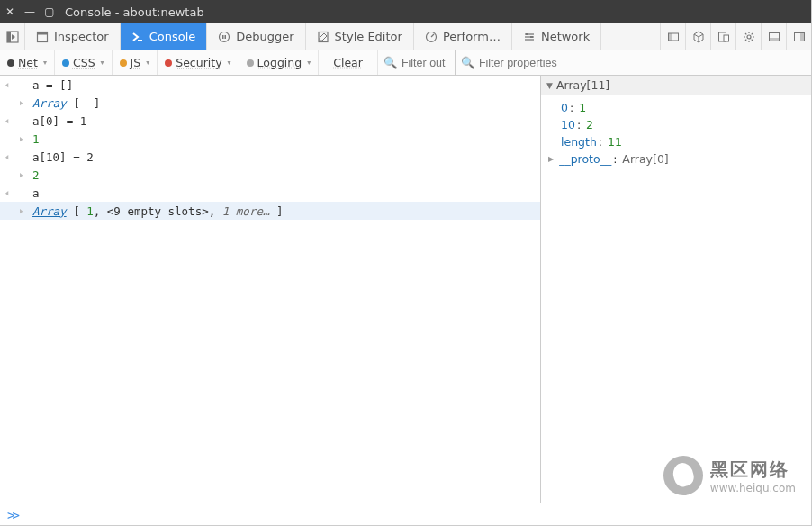 This screenshot has height=526, width=812. What do you see at coordinates (270, 211) in the screenshot?
I see `console-output-row-selected: Array [ 1, <9 empty slots>, 1 more… ]` at bounding box center [270, 211].